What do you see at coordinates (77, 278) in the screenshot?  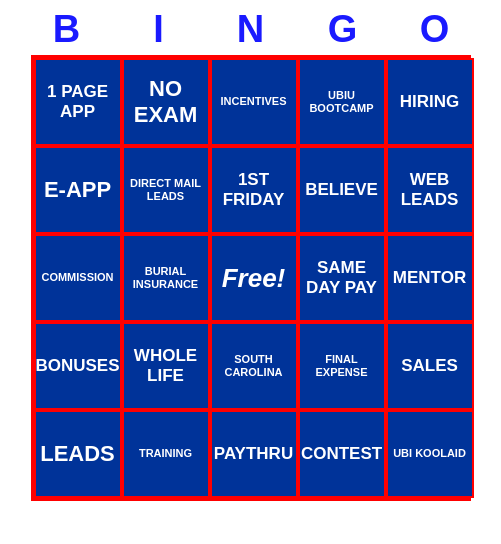 I see `cell-text-2-0: COMMISSION` at bounding box center [77, 278].